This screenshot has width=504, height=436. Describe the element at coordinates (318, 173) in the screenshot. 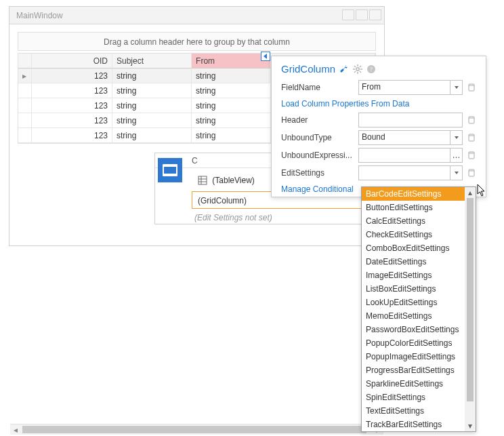

I see `editsettings-label: EditSettings` at that location.